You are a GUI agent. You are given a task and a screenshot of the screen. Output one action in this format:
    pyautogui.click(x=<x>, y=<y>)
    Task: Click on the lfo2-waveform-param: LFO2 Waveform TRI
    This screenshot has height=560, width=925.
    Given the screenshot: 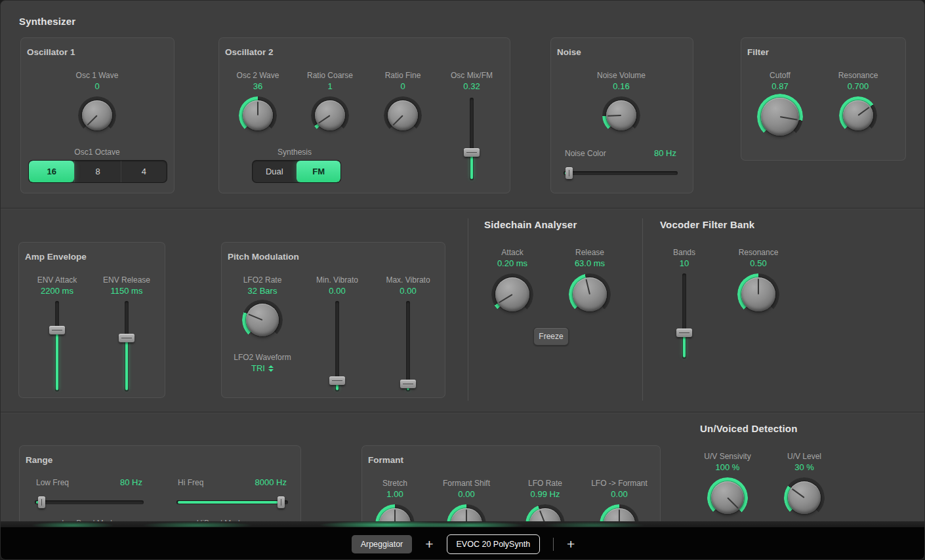 What is the action you would take?
    pyautogui.click(x=262, y=363)
    